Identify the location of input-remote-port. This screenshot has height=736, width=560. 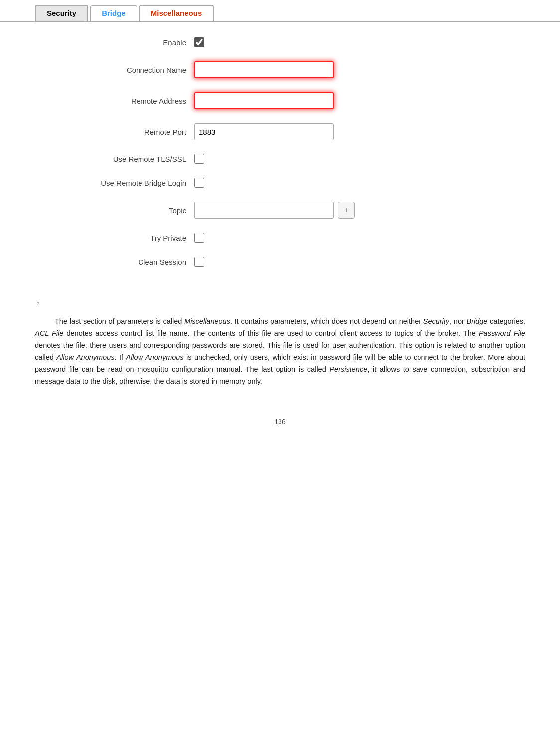
(264, 132).